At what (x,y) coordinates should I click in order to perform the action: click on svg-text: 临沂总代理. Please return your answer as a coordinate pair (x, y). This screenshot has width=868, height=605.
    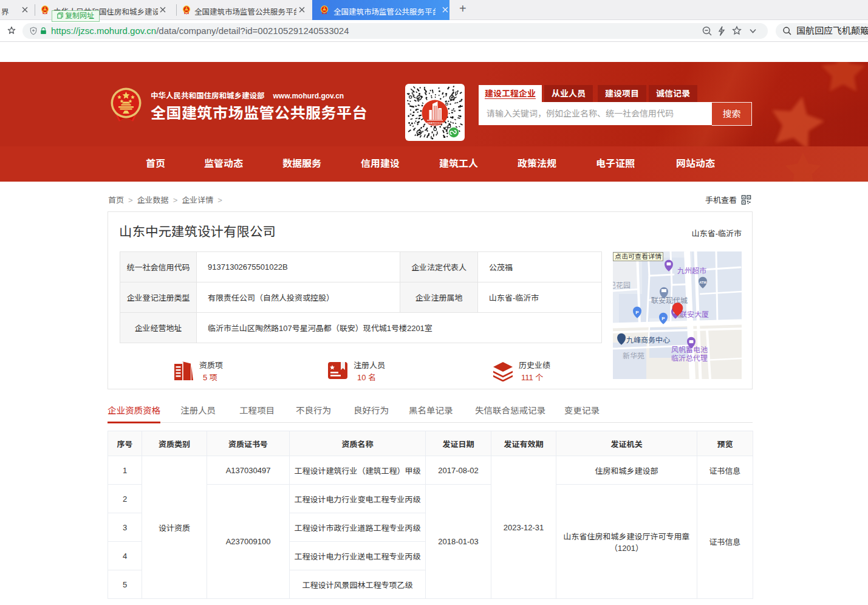
    Looking at the image, I should click on (689, 357).